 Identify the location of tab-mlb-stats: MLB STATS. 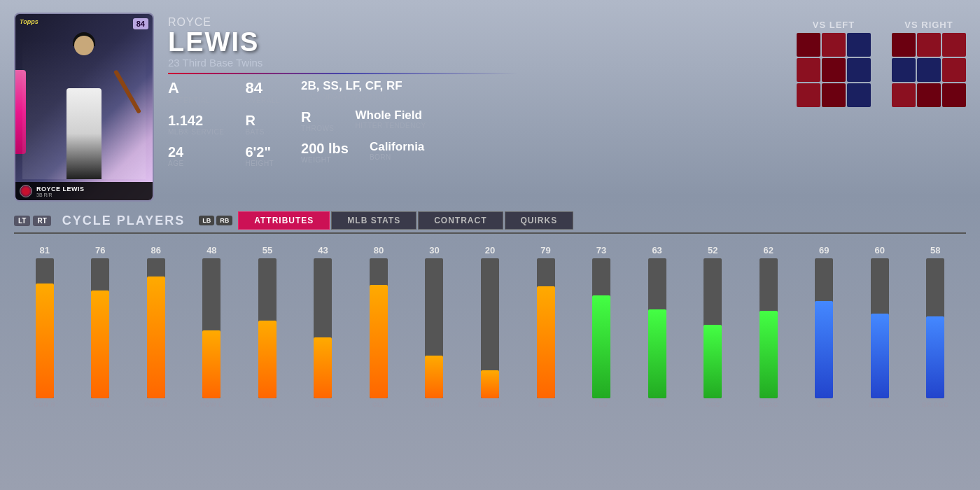
(374, 220).